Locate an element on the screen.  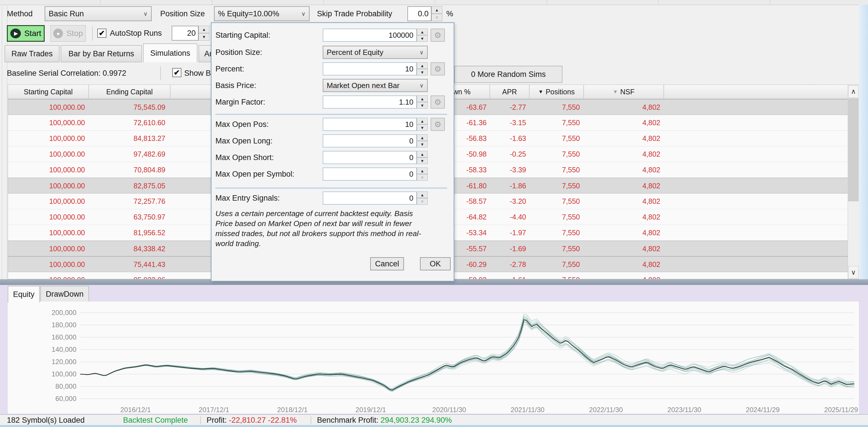
autostop-runs-input: 20 is located at coordinates (185, 33).